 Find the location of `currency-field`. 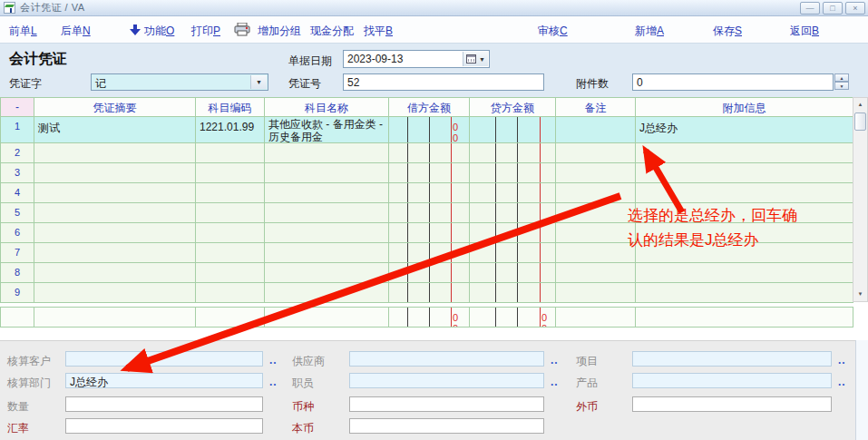

currency-field is located at coordinates (446, 405).